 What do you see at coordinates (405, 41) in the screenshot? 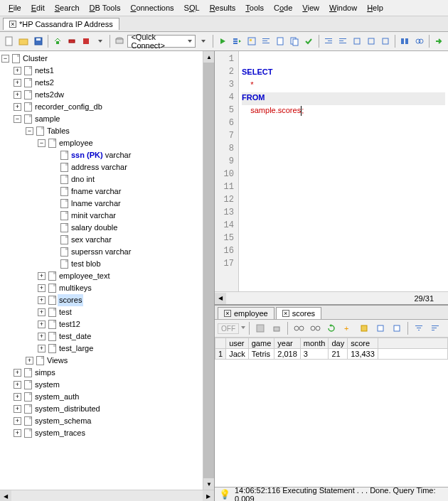
I see `group-icon` at bounding box center [405, 41].